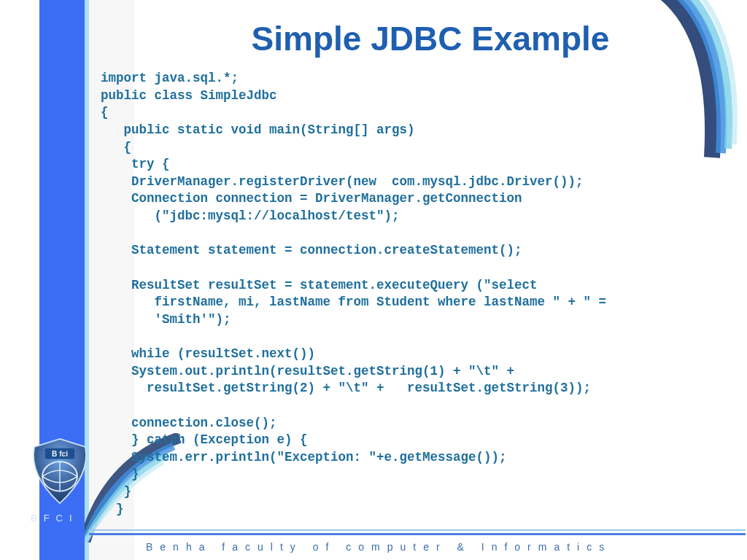 The image size is (747, 560). Describe the element at coordinates (417, 534) in the screenshot. I see `footer-divider` at that location.